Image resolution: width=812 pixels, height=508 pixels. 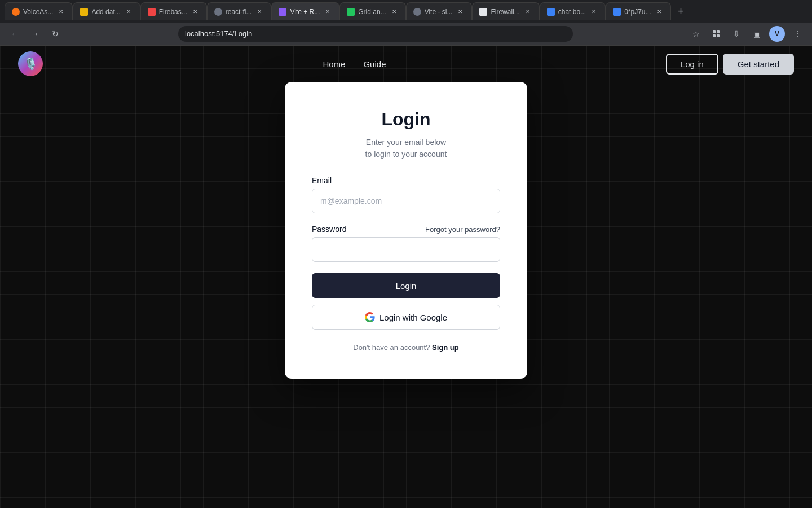 I want to click on nav-home-link: Home, so click(x=334, y=64).